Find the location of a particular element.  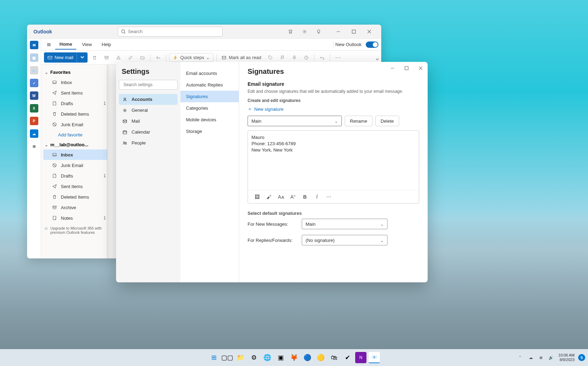

pin-icon is located at coordinates (294, 58).